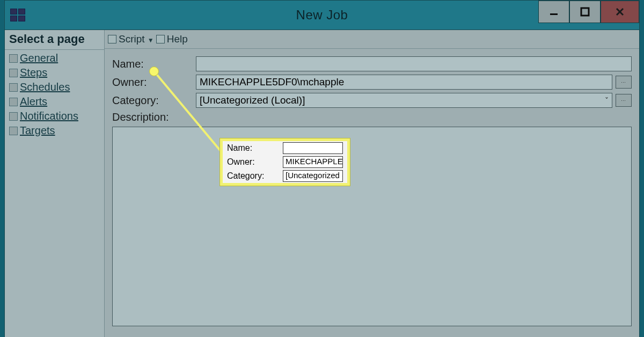  I want to click on category-browse-button: ···, so click(624, 100).